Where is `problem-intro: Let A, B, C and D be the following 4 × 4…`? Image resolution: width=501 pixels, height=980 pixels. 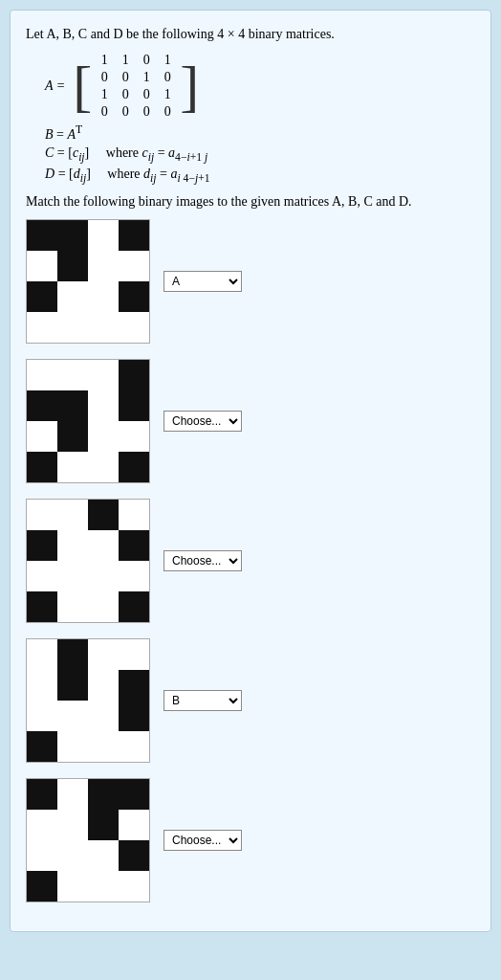
problem-intro: Let A, B, C and D be the following 4 × 4… is located at coordinates (250, 34).